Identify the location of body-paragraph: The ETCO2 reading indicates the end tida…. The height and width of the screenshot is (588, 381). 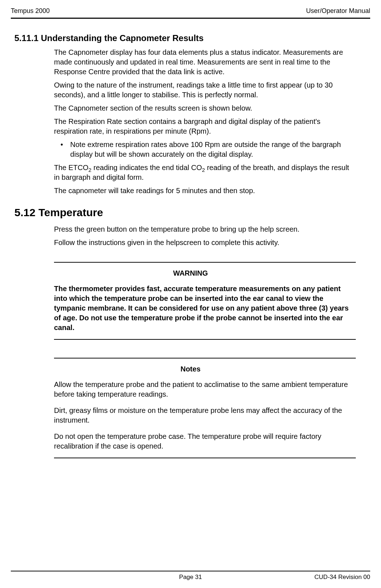
(205, 173).